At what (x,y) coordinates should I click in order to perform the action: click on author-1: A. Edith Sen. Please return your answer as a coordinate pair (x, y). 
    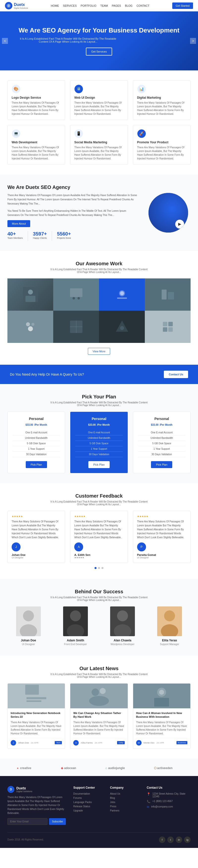
    Looking at the image, I should click on (99, 555).